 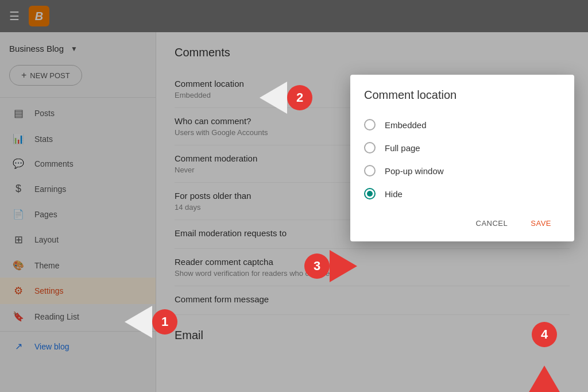 What do you see at coordinates (370, 194) in the screenshot?
I see `radio-hide-circle` at bounding box center [370, 194].